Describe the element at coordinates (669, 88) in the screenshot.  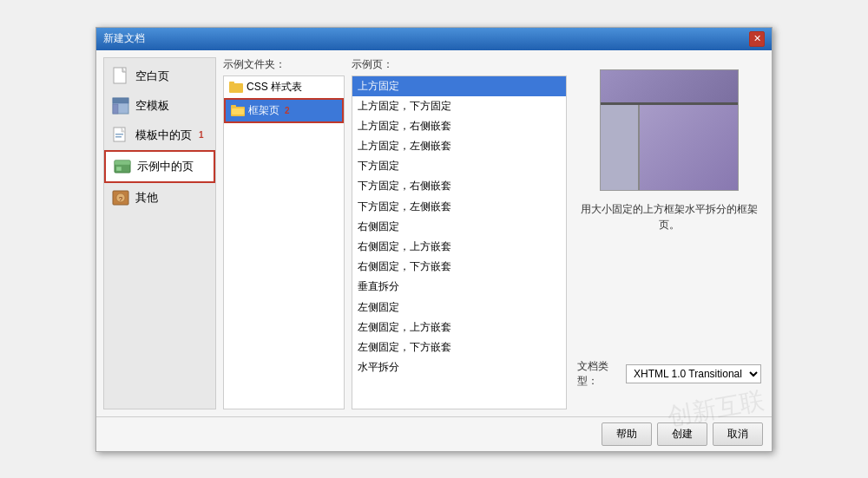
I see `preview-top-frame` at that location.